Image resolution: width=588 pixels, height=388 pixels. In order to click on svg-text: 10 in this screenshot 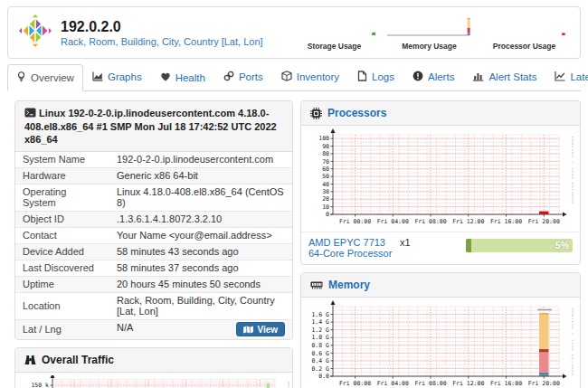, I will do `click(326, 207)`.